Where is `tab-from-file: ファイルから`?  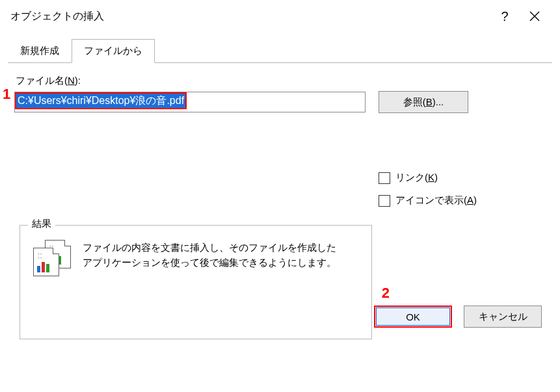 tab-from-file: ファイルから is located at coordinates (113, 51).